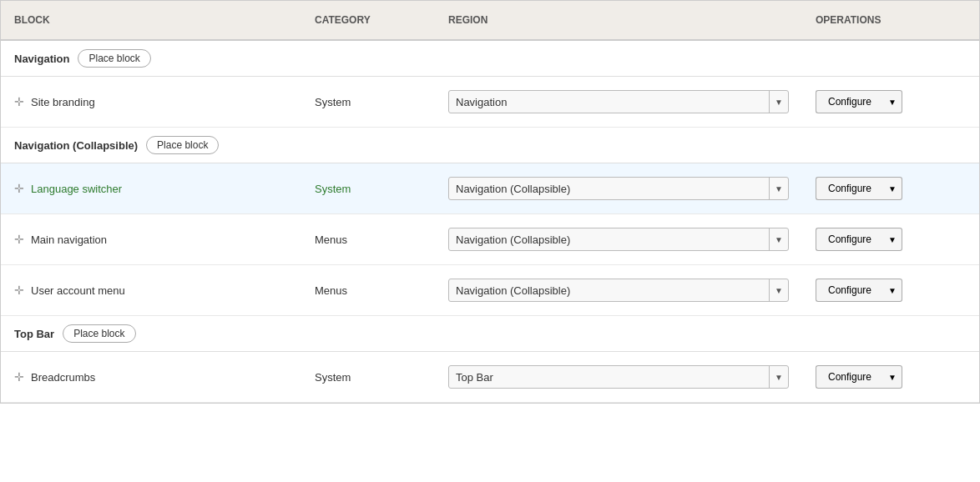  What do you see at coordinates (151, 102) in the screenshot?
I see `site-branding-block: ✛ Site branding` at bounding box center [151, 102].